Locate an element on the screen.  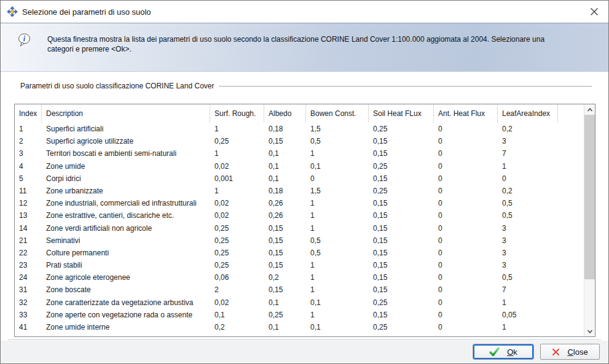
table-cell: 0,06 is located at coordinates (237, 277).